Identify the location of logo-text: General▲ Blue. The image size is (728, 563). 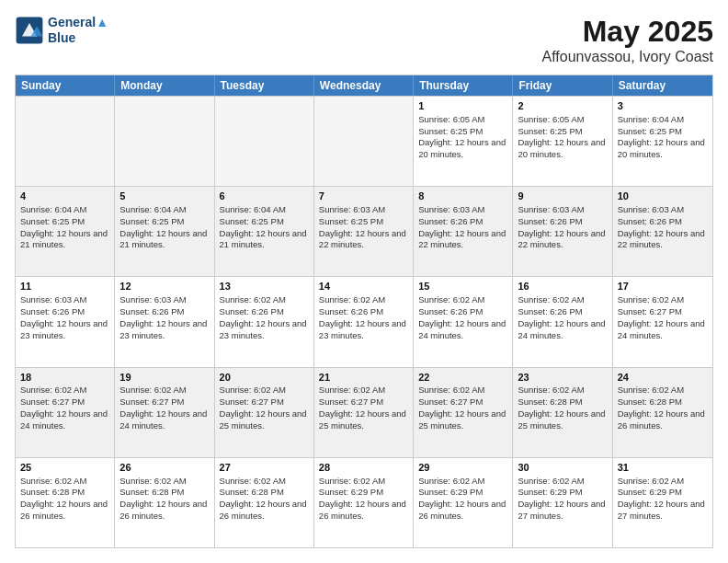
(78, 30).